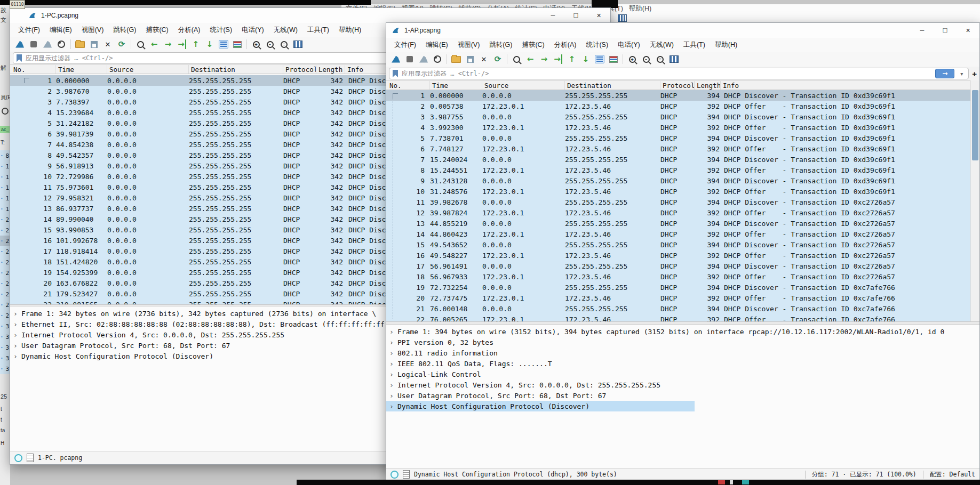 The width and height of the screenshot is (980, 485). Describe the element at coordinates (974, 74) in the screenshot. I see `add-filter-button: +` at that location.